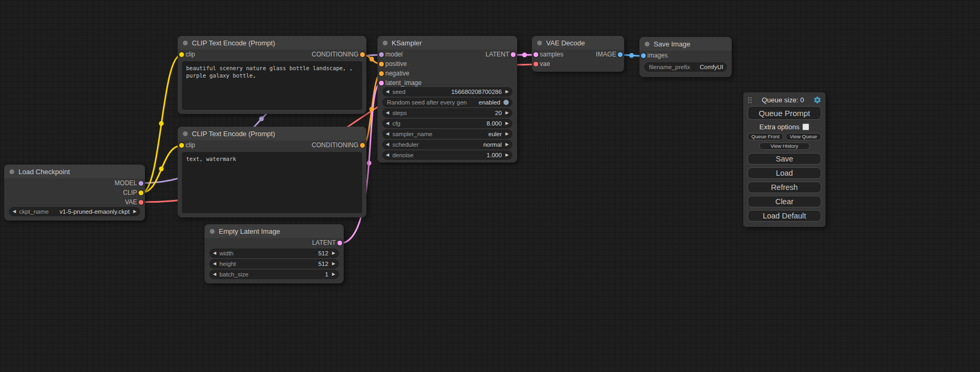  What do you see at coordinates (447, 155) in the screenshot?
I see `denoise-widget: denoise 1.000` at bounding box center [447, 155].